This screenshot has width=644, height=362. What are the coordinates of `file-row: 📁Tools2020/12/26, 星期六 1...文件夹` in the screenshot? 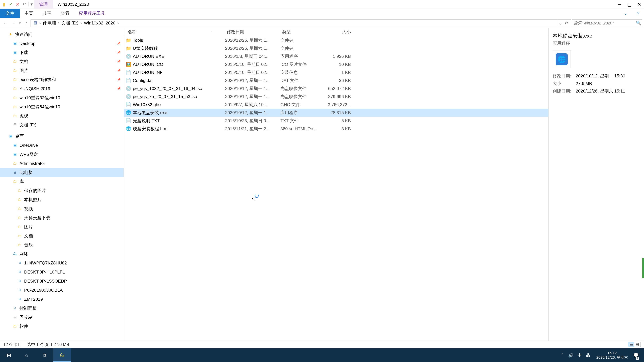 It's located at (336, 40).